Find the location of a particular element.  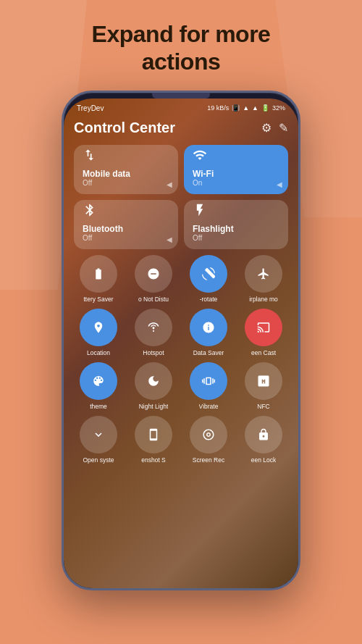

cc-header: Control Center ⚙ ✎ is located at coordinates (181, 127).